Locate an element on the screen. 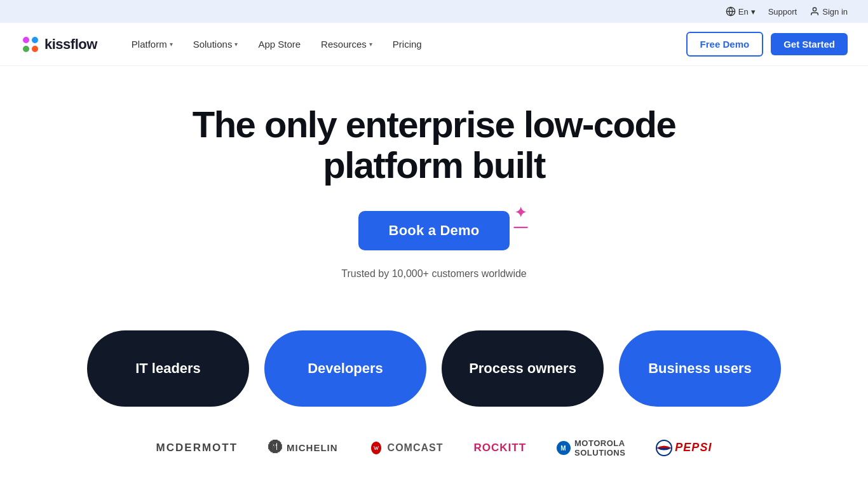 This screenshot has height=488, width=868. support-label: Support is located at coordinates (783, 11).